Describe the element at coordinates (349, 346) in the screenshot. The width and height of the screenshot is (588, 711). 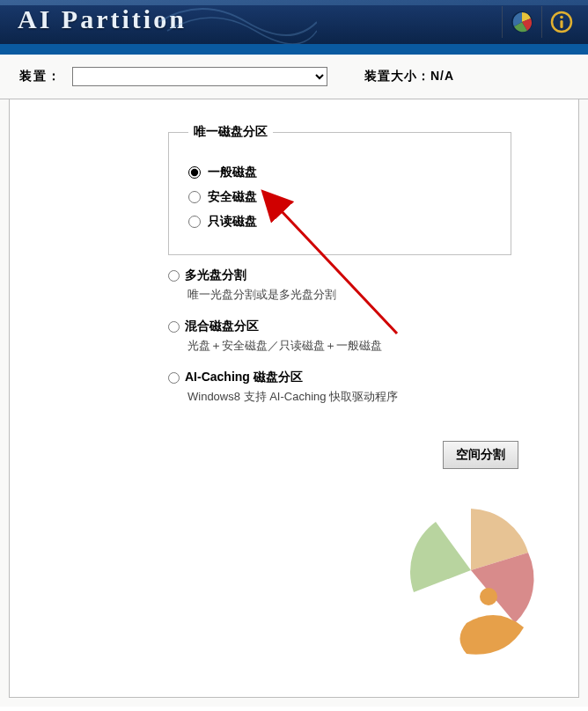
I see `option-desc: 光盘＋安全磁盘／只读磁盘＋一般磁盘` at that location.